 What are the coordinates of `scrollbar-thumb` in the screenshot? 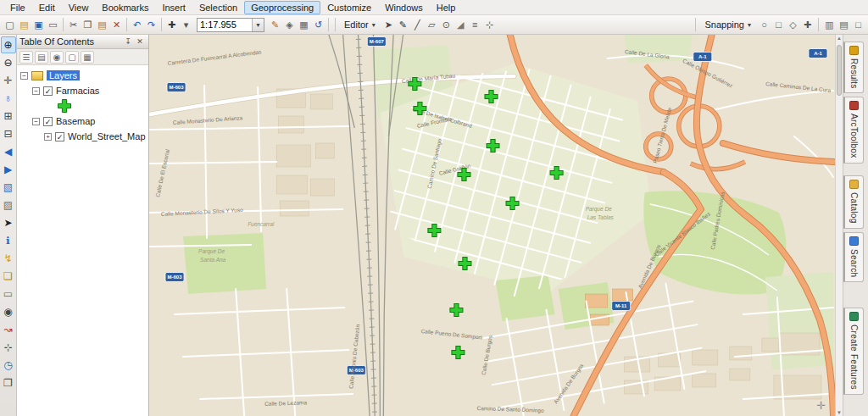 It's located at (839, 70).